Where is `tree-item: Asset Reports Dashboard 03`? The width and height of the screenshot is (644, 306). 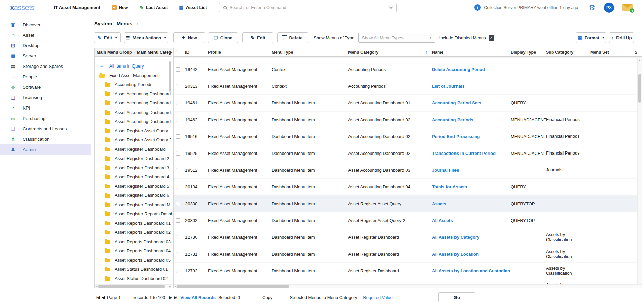
tree-item: Asset Reports Dashboard 03 is located at coordinates (133, 242).